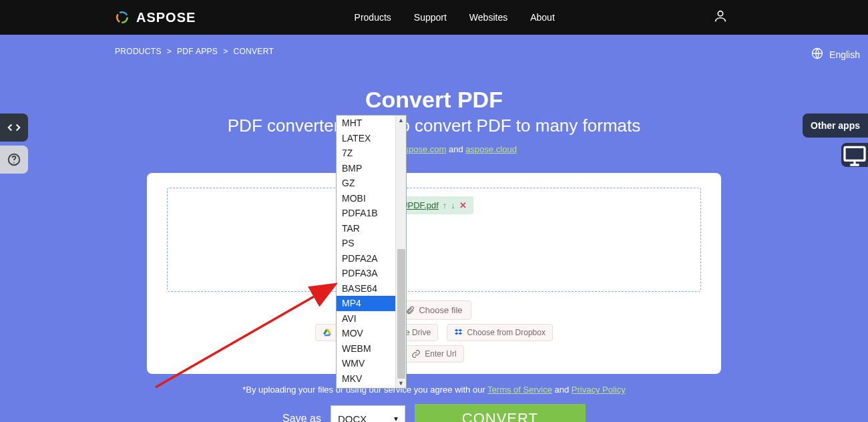 This screenshot has width=868, height=422. I want to click on powered-and: and, so click(455, 150).